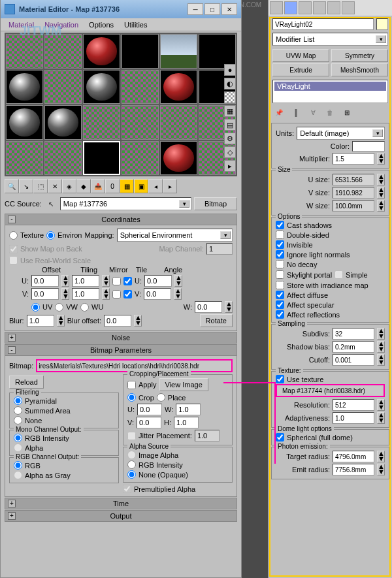 This screenshot has height=578, width=392. I want to click on mapping-dropdown: Spherical Environment, so click(175, 235).